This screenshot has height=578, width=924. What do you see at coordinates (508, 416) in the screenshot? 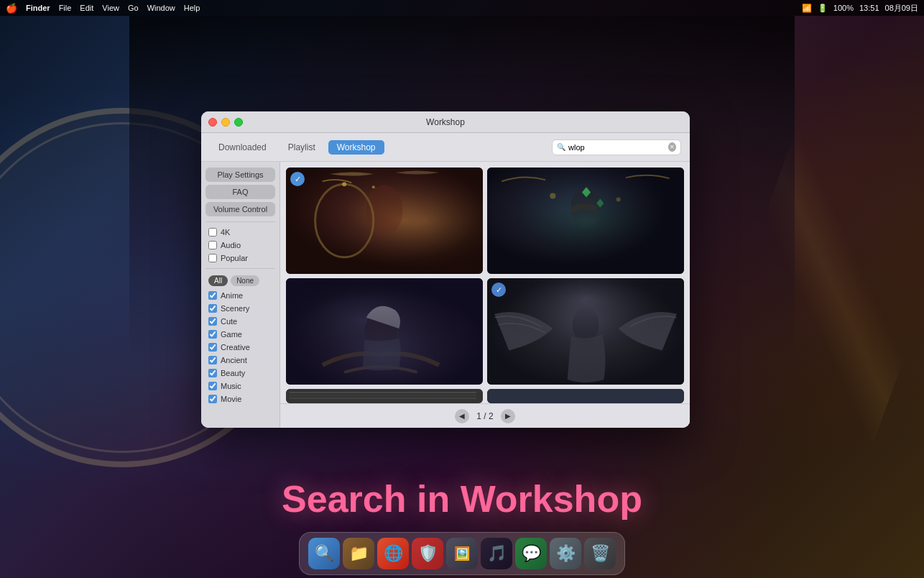
I see `next-page-button: ▶` at bounding box center [508, 416].